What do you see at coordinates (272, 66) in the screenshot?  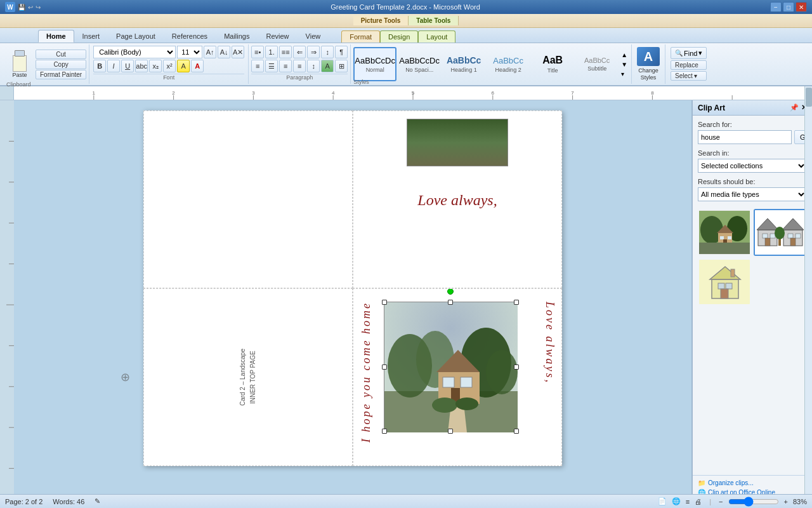 I see `align-center-button: ☰` at bounding box center [272, 66].